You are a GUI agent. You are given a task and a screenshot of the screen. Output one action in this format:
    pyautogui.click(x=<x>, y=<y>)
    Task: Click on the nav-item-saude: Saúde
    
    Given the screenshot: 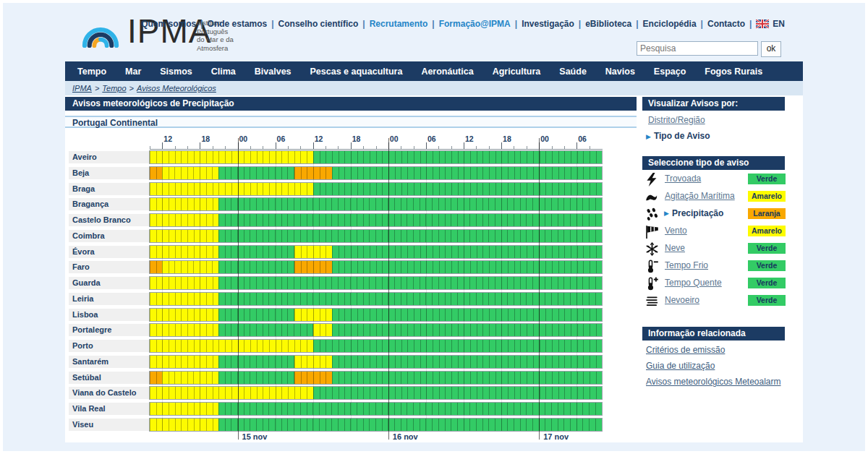 What is the action you would take?
    pyautogui.click(x=573, y=72)
    